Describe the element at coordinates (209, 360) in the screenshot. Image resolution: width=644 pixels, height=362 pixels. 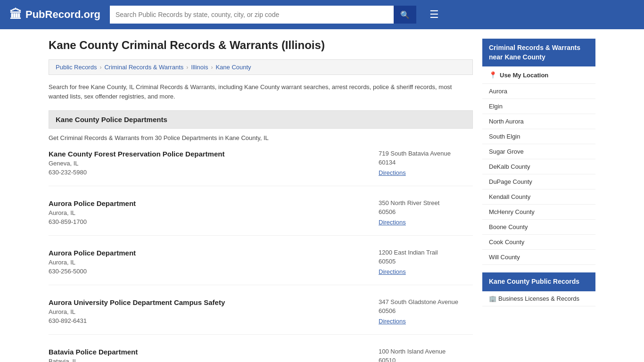
I see `dept-city: Batavia, IL` at that location.